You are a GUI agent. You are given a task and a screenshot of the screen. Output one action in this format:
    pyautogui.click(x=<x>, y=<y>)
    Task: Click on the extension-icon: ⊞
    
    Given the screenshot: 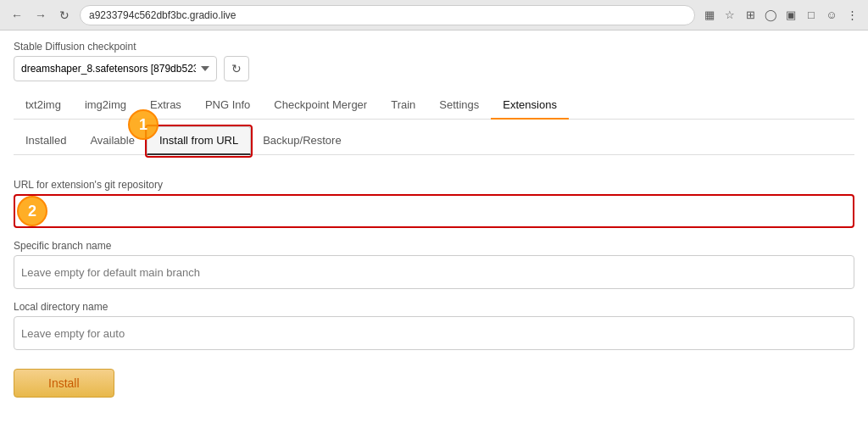 What is the action you would take?
    pyautogui.click(x=750, y=15)
    